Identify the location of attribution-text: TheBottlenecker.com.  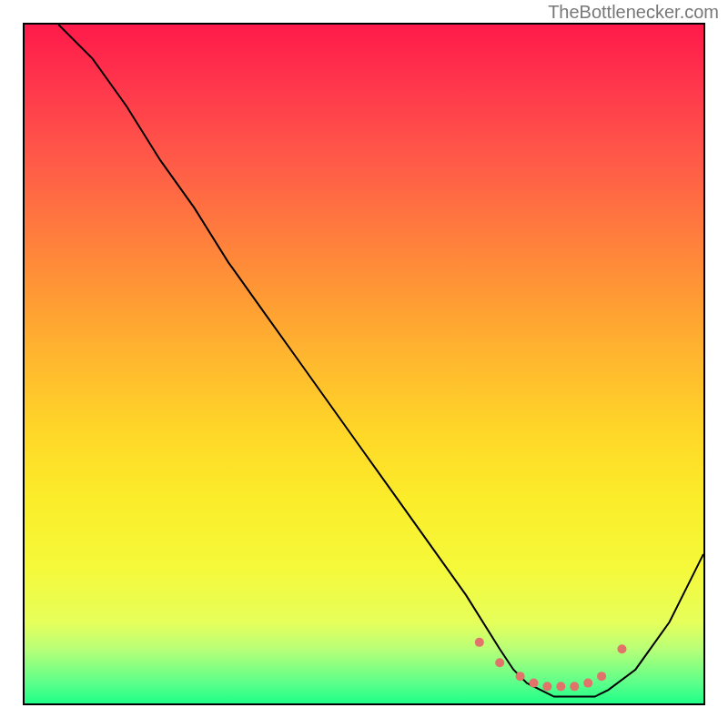
(633, 13).